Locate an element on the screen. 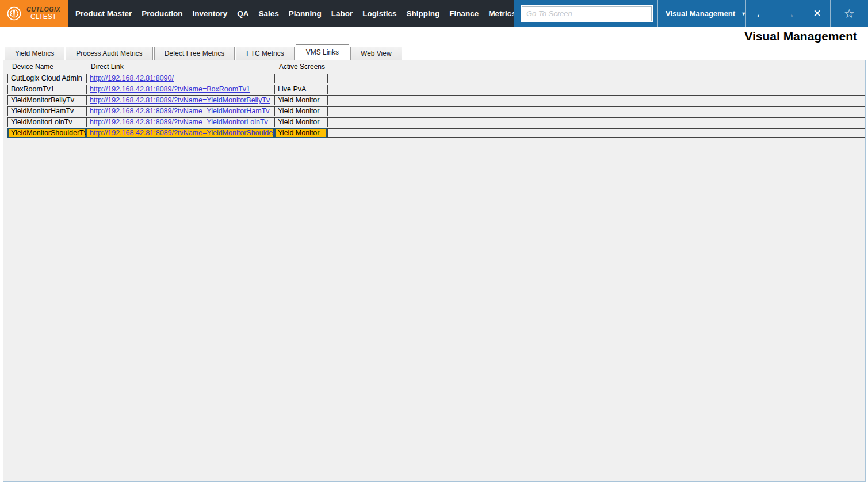 The height and width of the screenshot is (486, 868). direct-link-cell: http://192.168.42.81:8090/ is located at coordinates (181, 78).